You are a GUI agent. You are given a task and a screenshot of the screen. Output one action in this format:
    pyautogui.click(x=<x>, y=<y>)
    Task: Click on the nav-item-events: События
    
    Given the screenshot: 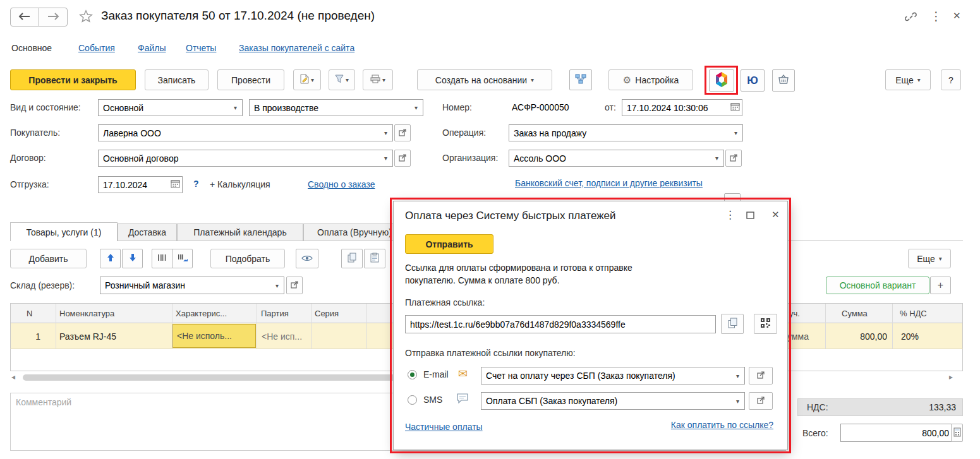 What is the action you would take?
    pyautogui.click(x=97, y=48)
    